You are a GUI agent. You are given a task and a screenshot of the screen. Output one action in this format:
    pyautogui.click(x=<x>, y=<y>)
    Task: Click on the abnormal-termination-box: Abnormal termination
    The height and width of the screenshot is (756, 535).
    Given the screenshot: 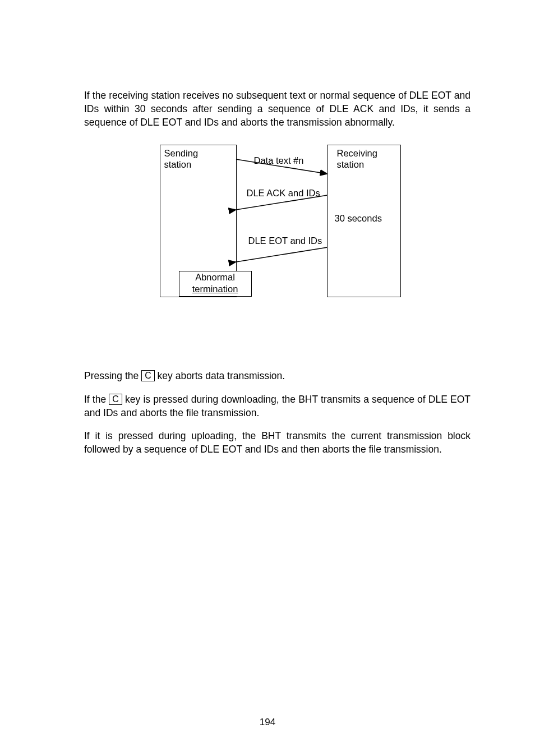 What is the action you would take?
    pyautogui.click(x=215, y=284)
    